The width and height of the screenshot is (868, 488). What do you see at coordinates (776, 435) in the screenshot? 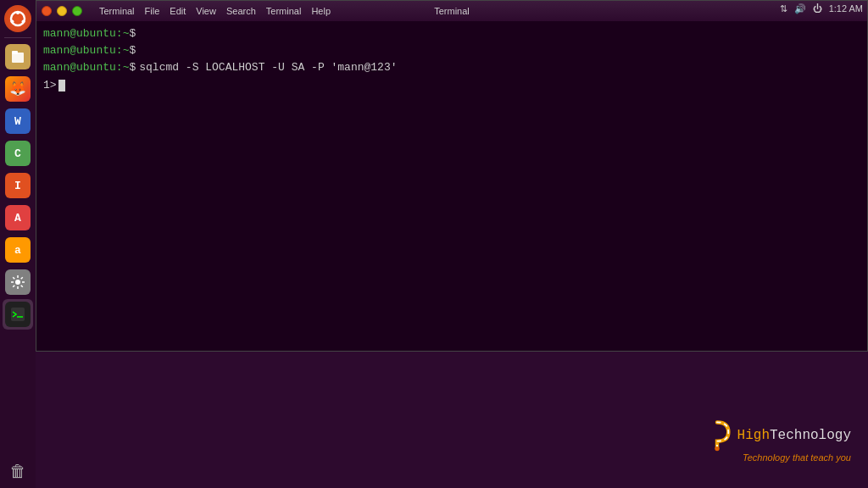
I see `watermark-logo-row: HighTechnology` at bounding box center [776, 435].